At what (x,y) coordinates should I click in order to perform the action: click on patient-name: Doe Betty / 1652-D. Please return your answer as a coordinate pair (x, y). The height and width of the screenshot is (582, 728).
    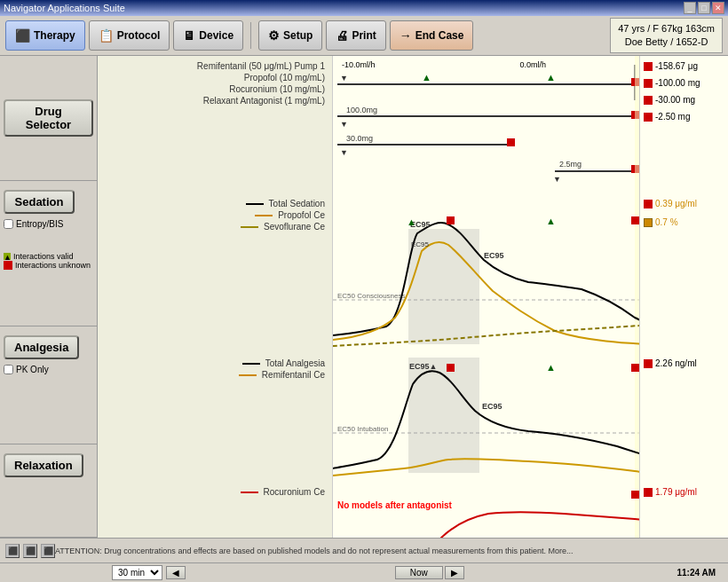
    Looking at the image, I should click on (666, 43).